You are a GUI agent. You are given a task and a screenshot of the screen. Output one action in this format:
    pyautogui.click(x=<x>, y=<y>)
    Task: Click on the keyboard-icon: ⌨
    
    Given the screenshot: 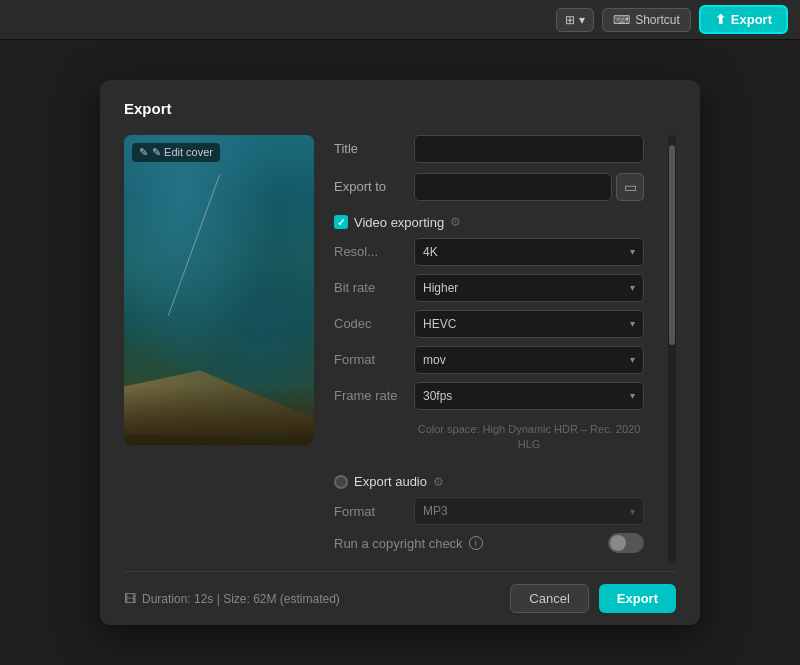 What is the action you would take?
    pyautogui.click(x=622, y=20)
    